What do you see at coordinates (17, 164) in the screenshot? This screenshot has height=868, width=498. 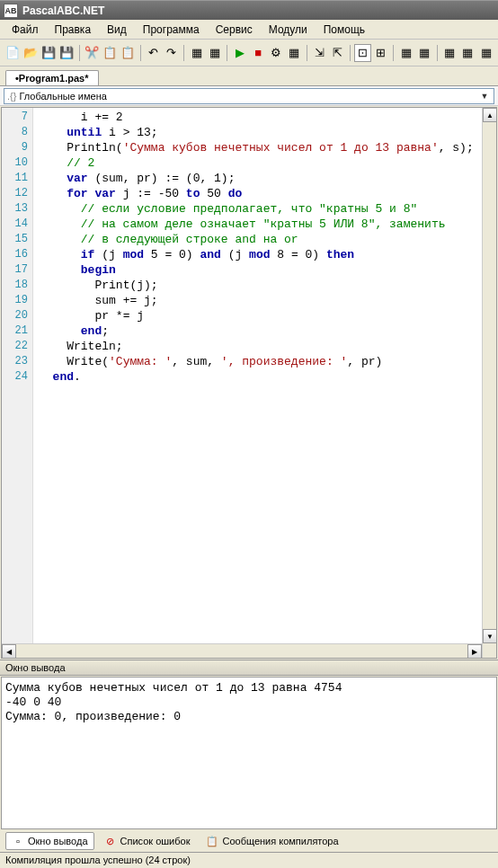 I see `line-number: 10` at bounding box center [17, 164].